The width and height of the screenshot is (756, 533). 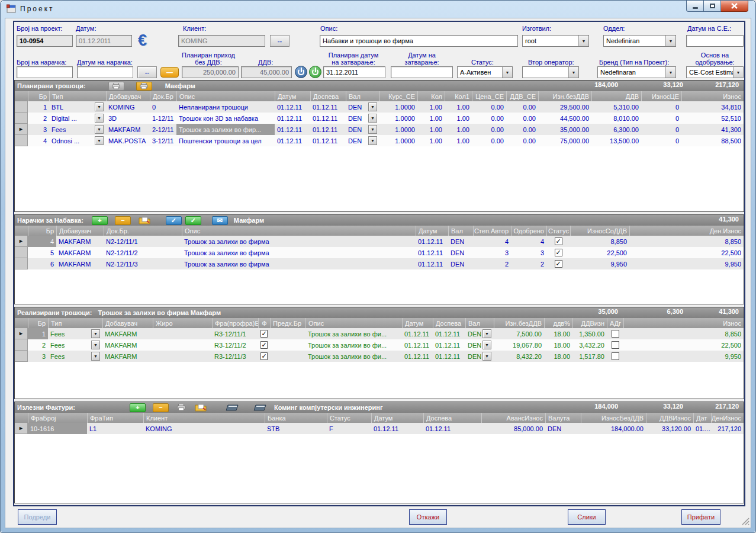 I want to click on send-mail-button: ✉, so click(x=220, y=220).